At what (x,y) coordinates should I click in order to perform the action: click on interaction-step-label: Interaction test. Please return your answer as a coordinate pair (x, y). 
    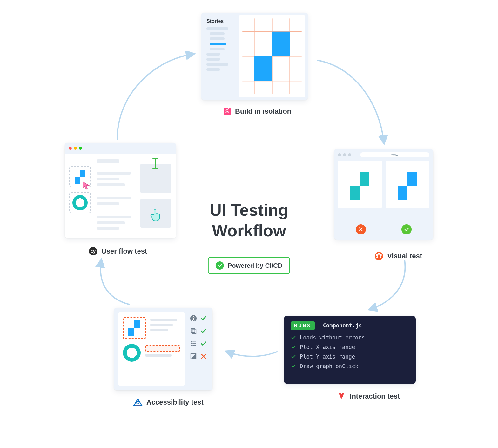
    Looking at the image, I should click on (368, 396).